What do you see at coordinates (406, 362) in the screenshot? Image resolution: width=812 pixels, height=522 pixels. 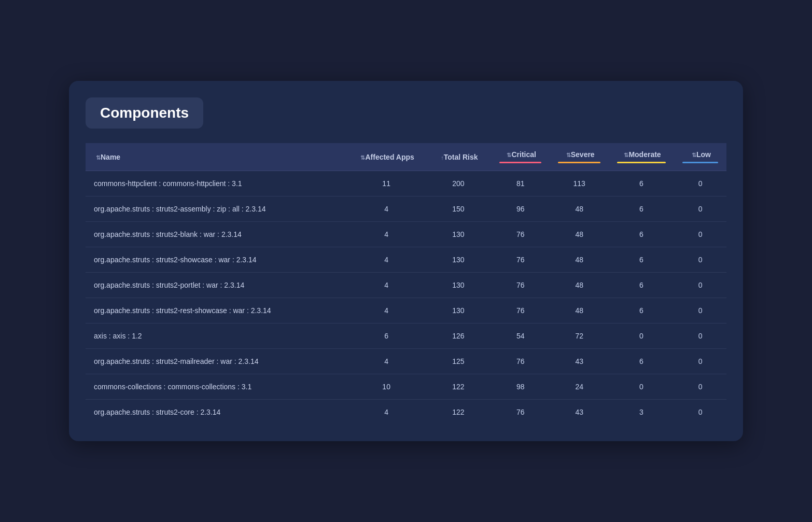 I see `table-row: org.apache.struts : struts2-mailreader :…` at bounding box center [406, 362].